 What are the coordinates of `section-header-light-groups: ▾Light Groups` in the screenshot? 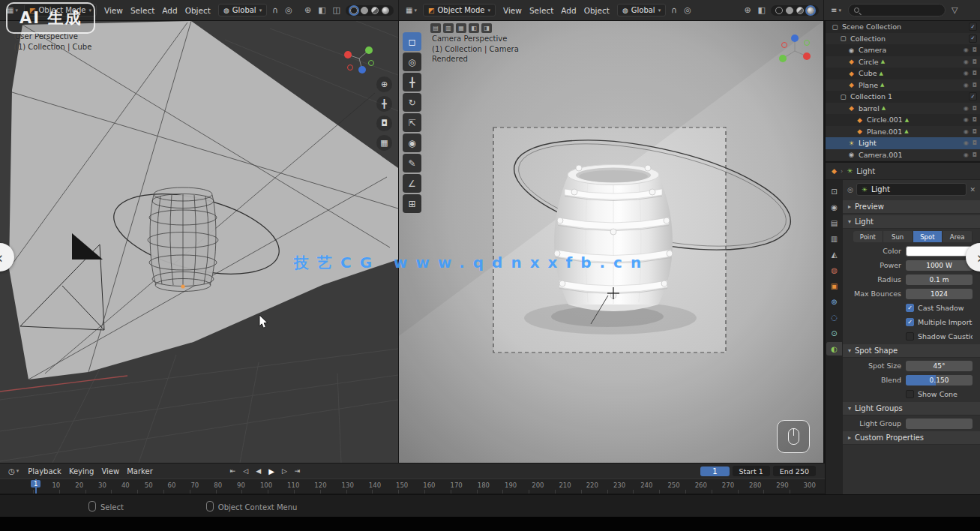 It's located at (912, 409).